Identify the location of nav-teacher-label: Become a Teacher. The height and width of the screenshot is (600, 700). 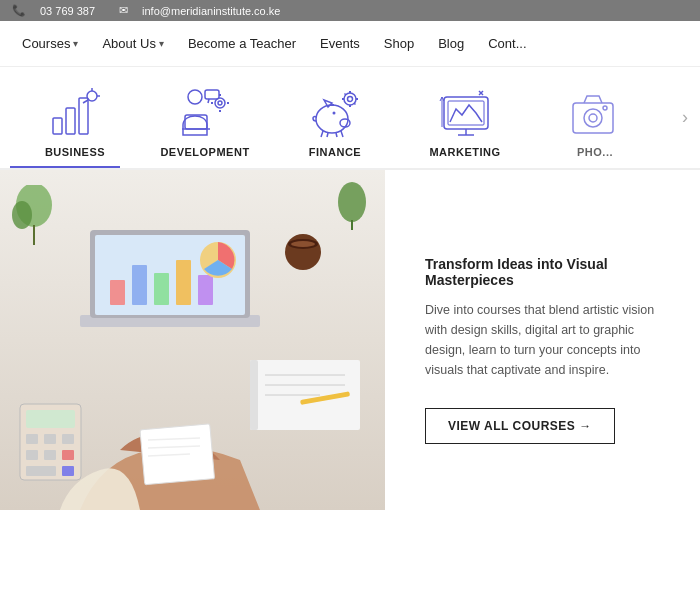
(242, 44).